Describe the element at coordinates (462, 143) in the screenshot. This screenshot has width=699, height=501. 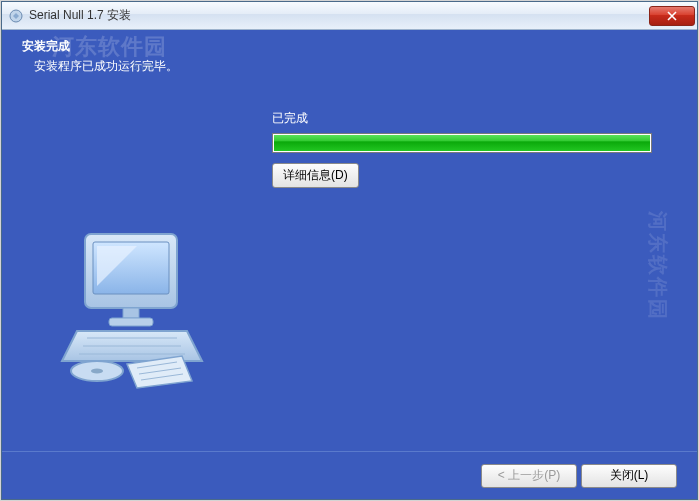
I see `progress-bar-track` at that location.